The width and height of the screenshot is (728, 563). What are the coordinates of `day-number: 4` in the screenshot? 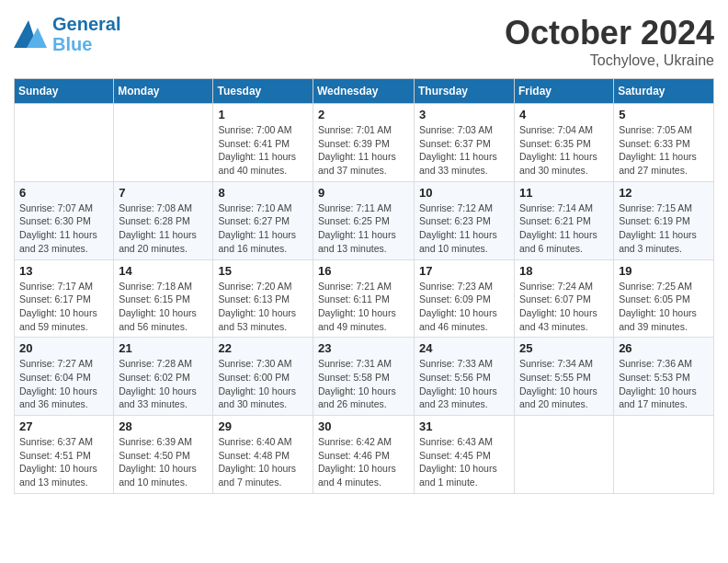 It's located at (564, 114).